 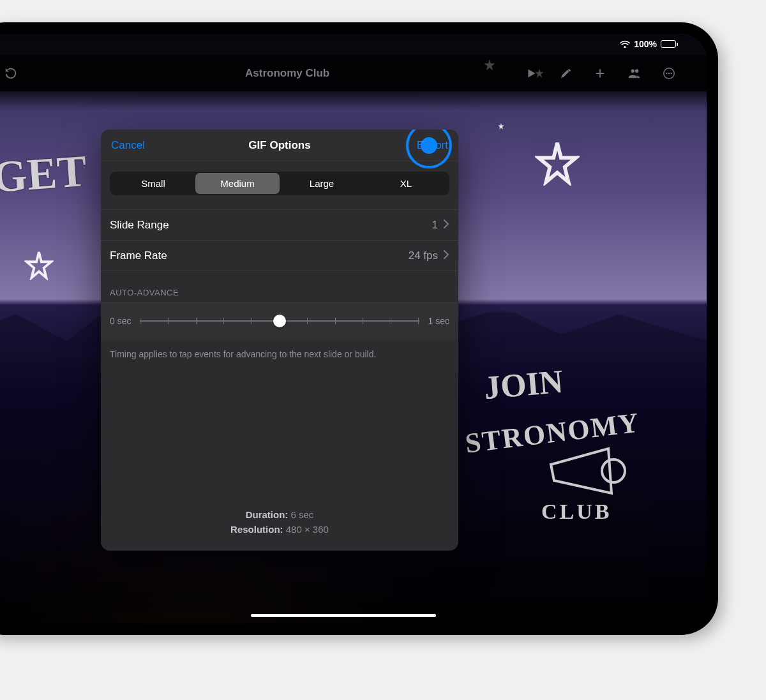 I want to click on battery-percent: 100%, so click(x=645, y=44).